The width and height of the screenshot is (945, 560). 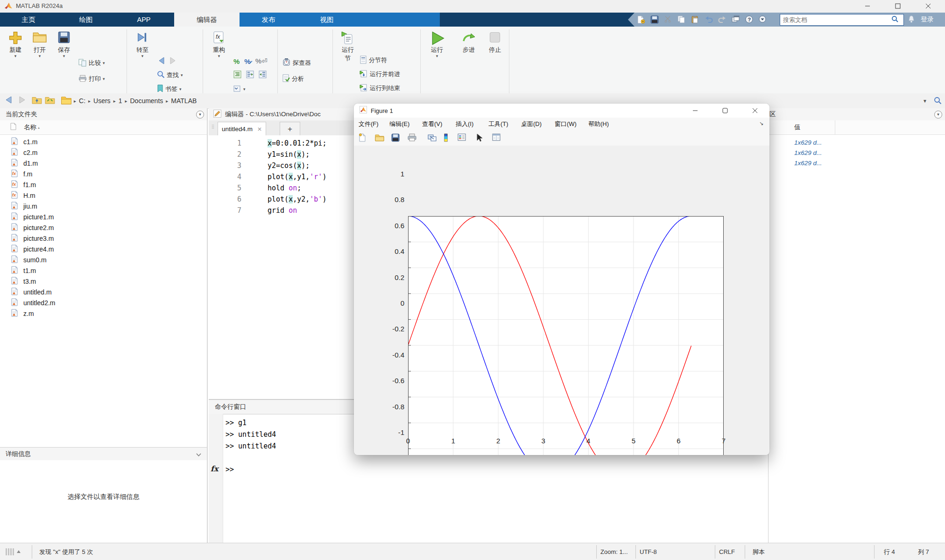 I want to click on back-arrow-icon, so click(x=162, y=62).